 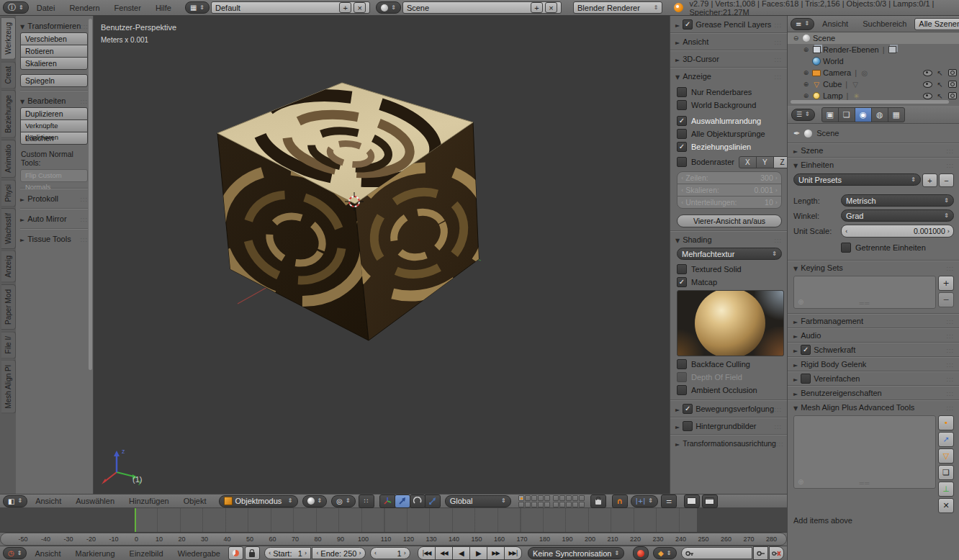 What do you see at coordinates (874, 150) in the screenshot?
I see `panel-szene-header: Szene` at bounding box center [874, 150].